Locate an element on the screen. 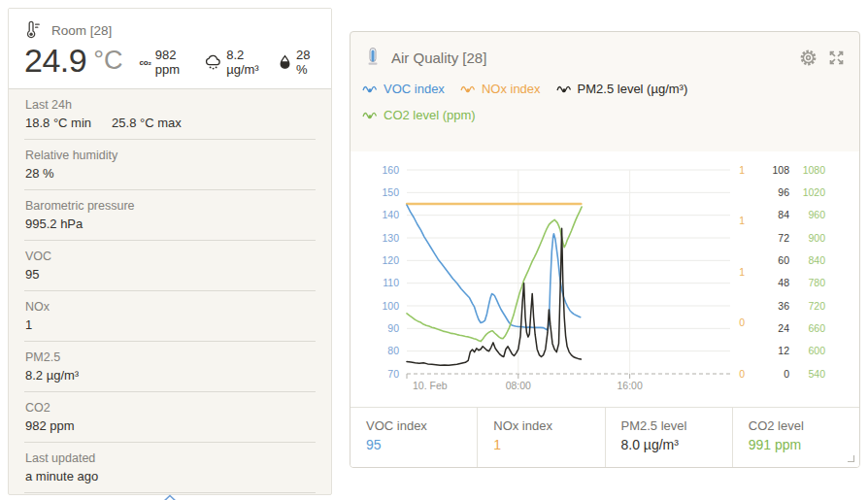  svg-text: 08:00 is located at coordinates (518, 385).